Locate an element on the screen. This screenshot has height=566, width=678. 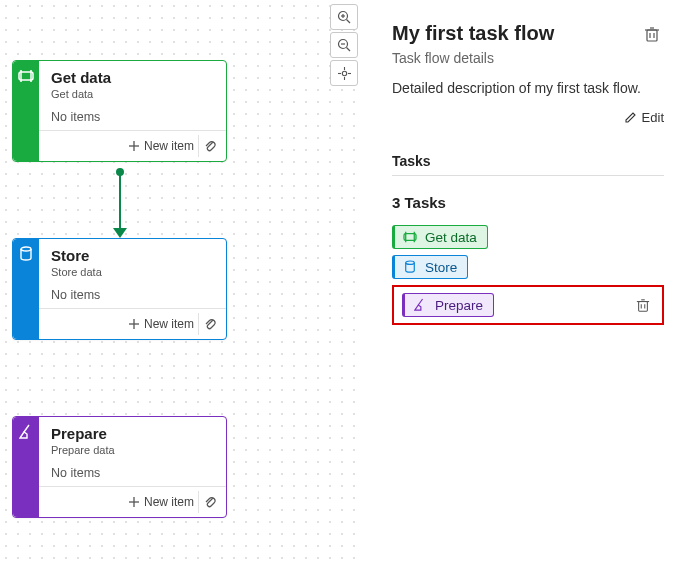
canvas-toolbar is located at coordinates (344, 45).